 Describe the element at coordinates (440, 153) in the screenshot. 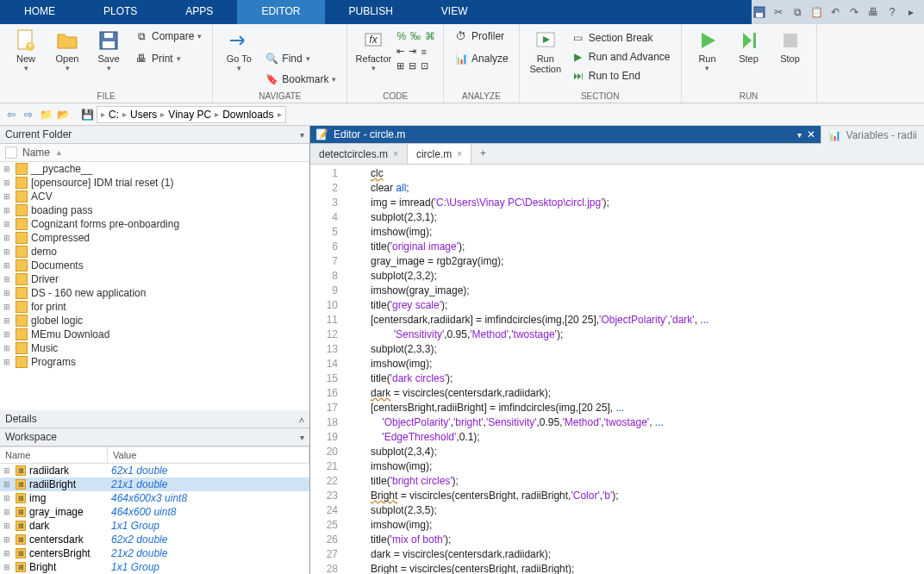

I see `file-tab: circle.m×` at that location.